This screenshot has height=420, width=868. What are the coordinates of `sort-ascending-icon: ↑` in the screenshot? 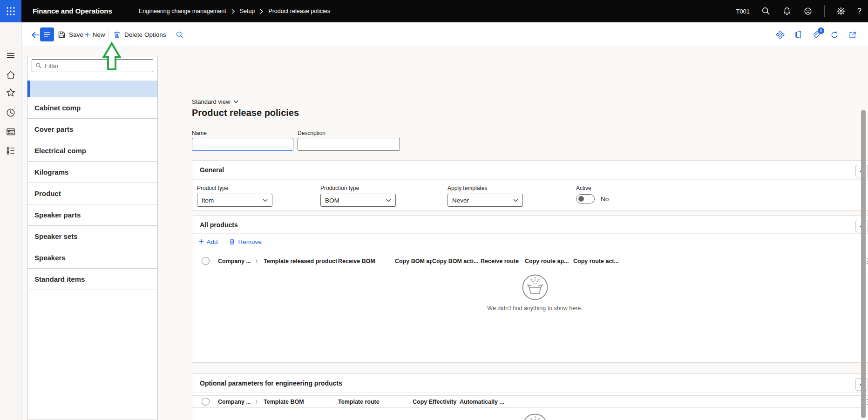 It's located at (257, 402).